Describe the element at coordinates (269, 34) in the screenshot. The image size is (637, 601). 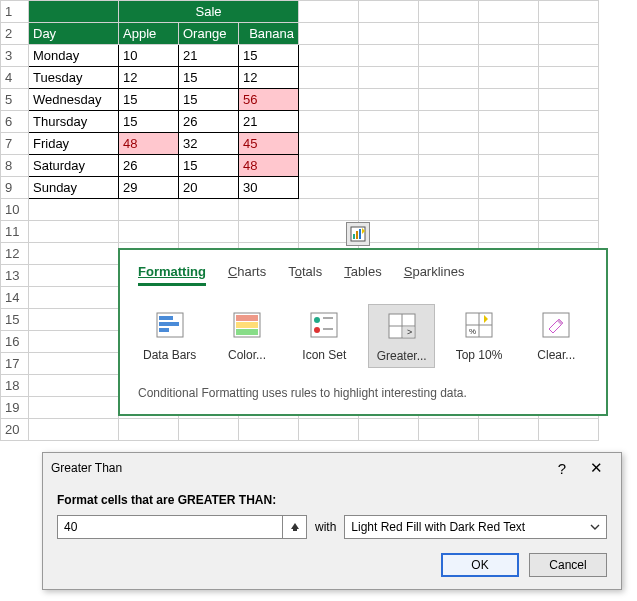
I see `col-banana: Banana` at that location.